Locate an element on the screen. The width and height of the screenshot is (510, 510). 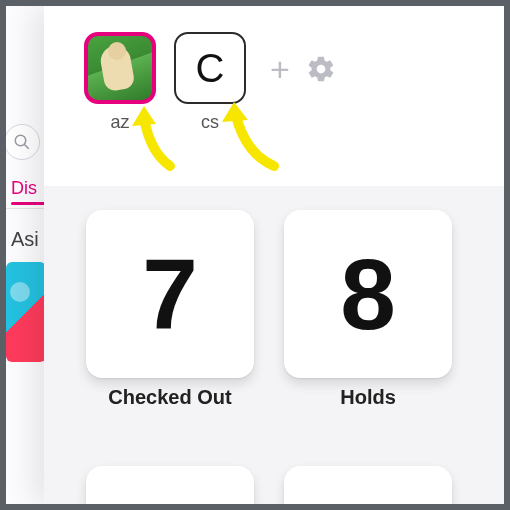
tile-checked-out: 7 is located at coordinates (170, 294).